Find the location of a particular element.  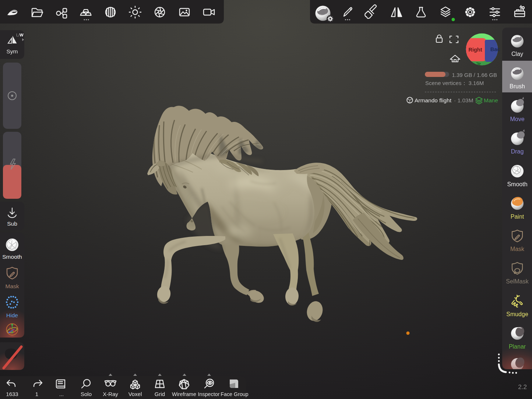

svg-text: Hide is located at coordinates (12, 315).